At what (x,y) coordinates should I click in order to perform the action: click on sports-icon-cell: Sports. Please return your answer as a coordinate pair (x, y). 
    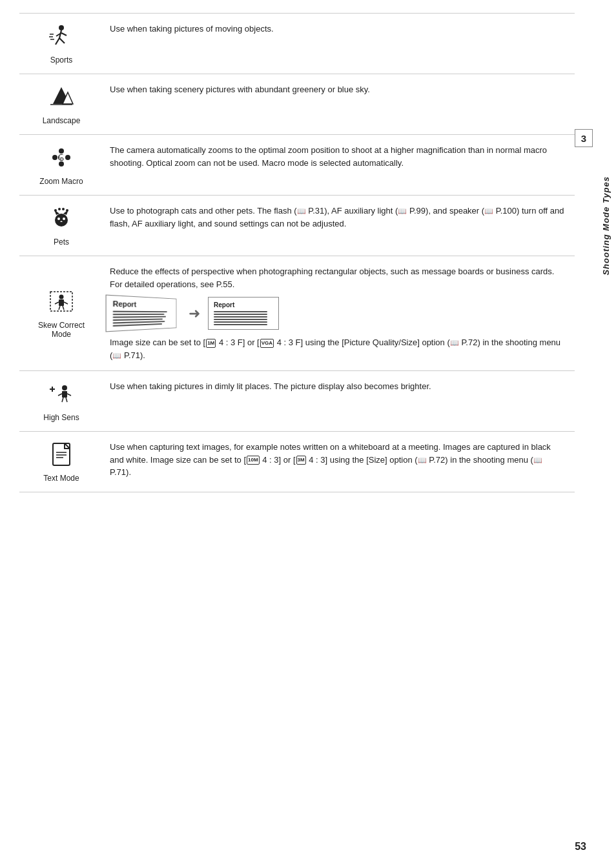
    Looking at the image, I should click on (61, 44).